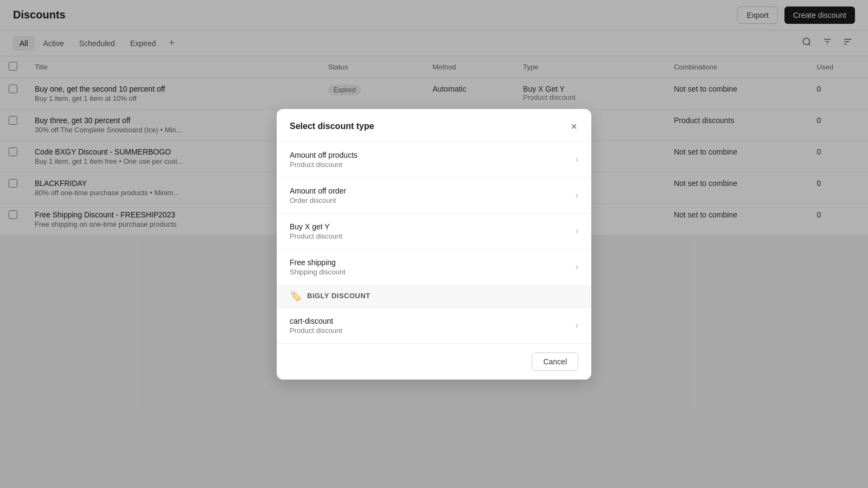  Describe the element at coordinates (434, 296) in the screenshot. I see `modal-section-bigly: 🏷️ BIGLY DISCOUNT` at that location.